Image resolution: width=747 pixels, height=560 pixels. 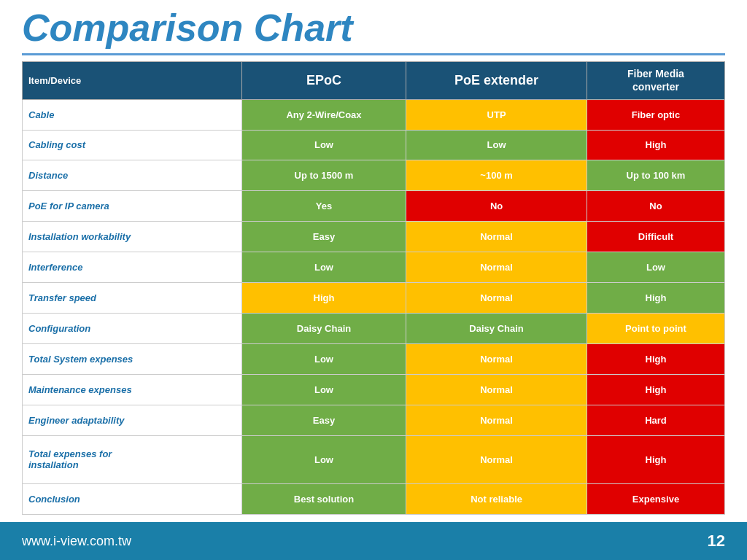 I want to click on row-fiber-cell: Hard, so click(x=655, y=420).